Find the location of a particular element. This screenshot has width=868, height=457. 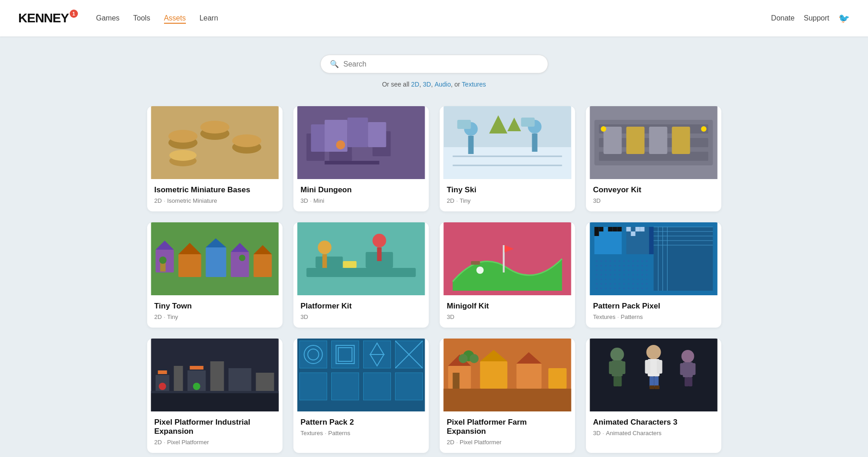

asset-card-pixel-platformer-farm: Pixel Platformer Farm Expansion2D·Pixel … is located at coordinates (508, 395).